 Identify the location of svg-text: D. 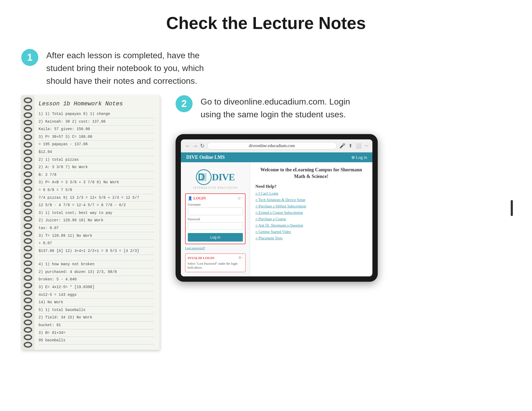
(201, 177).